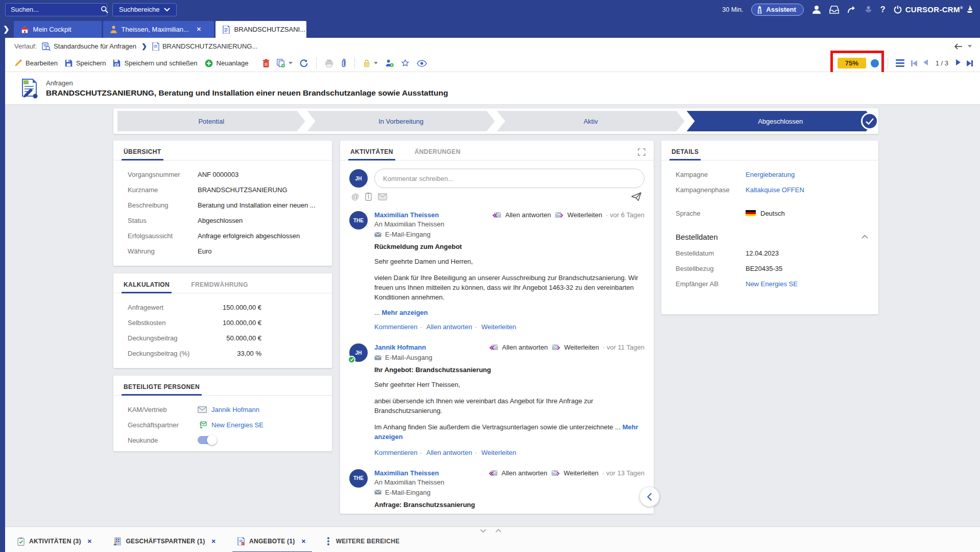 This screenshot has width=980, height=552. I want to click on last-page-button, so click(970, 63).